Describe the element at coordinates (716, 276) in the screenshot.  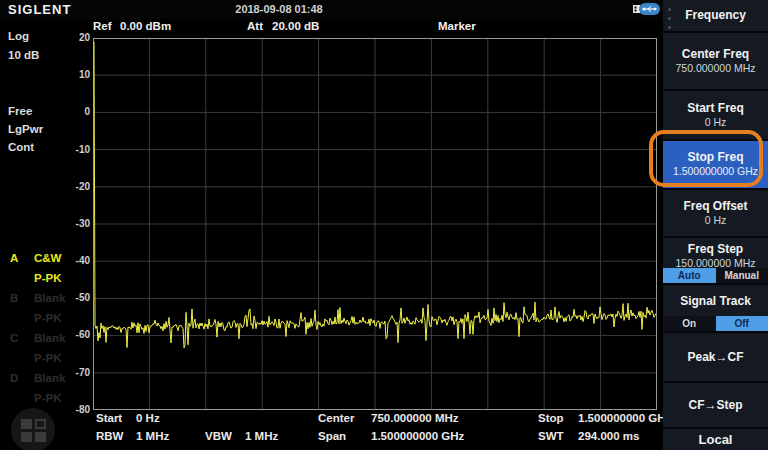
I see `freq-step-auto-manual-toggle: Auto Manual` at that location.